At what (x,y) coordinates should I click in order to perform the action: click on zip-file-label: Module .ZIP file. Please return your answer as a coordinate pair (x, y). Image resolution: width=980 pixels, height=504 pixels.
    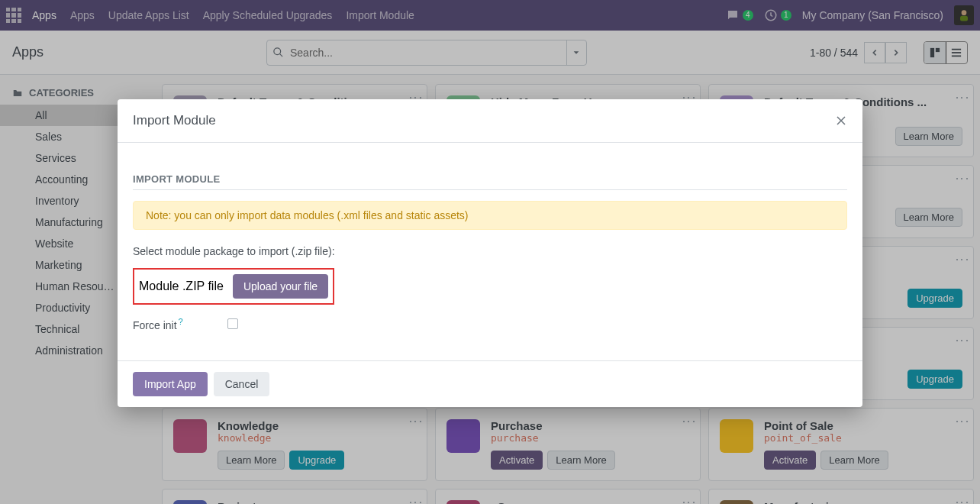
    Looking at the image, I should click on (182, 286).